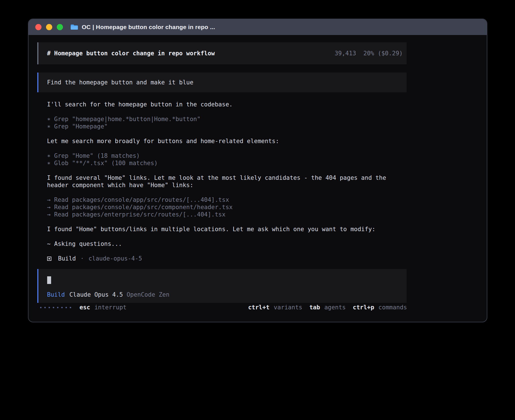  What do you see at coordinates (227, 200) in the screenshot?
I see `transcript-line: → Read packages/console/app/src/routes/[…` at bounding box center [227, 200].